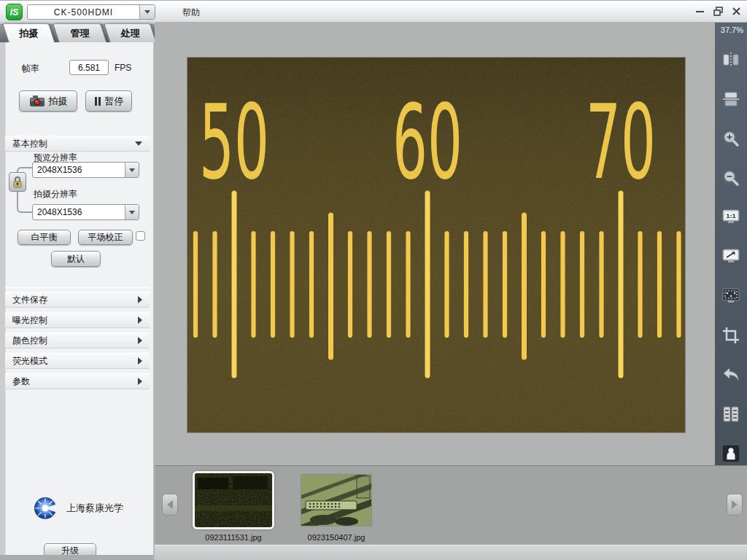 The width and height of the screenshot is (747, 560). I want to click on fit-to-window-button, so click(731, 257).